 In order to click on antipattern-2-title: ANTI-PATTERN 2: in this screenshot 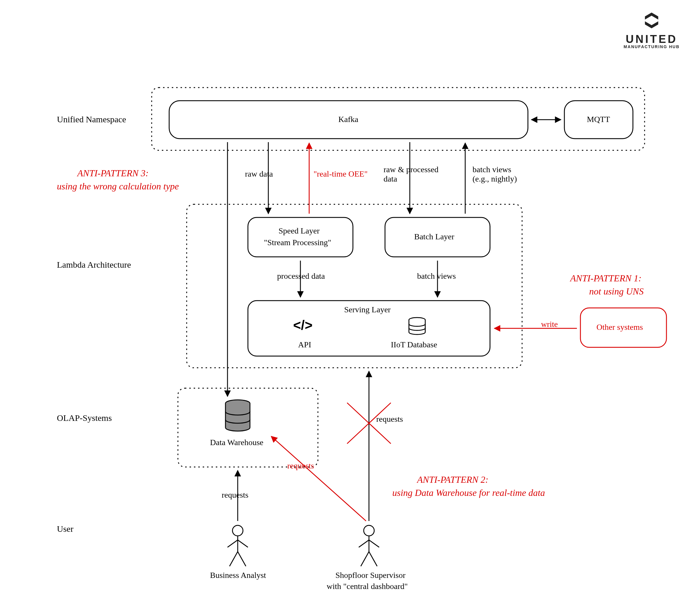, I will do `click(453, 480)`.